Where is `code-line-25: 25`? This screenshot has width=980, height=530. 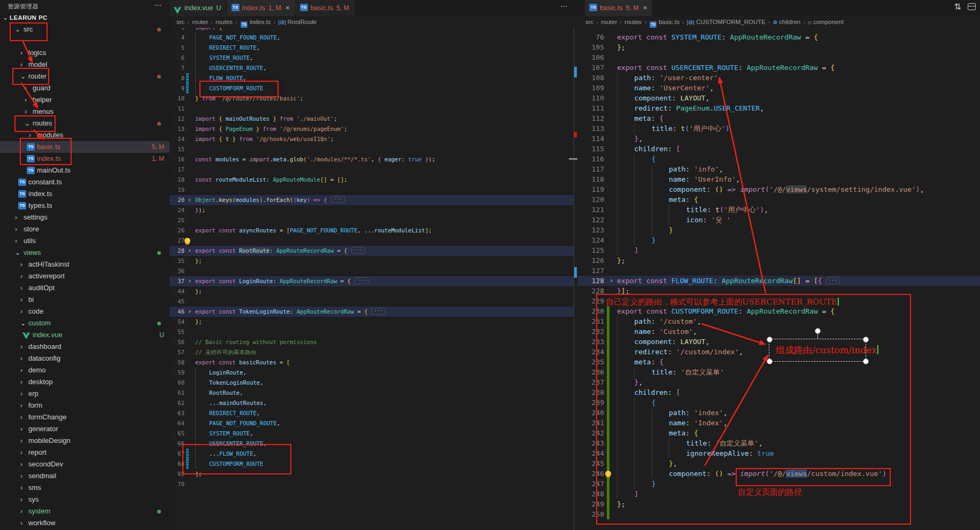 code-line-25: 25 is located at coordinates (372, 220).